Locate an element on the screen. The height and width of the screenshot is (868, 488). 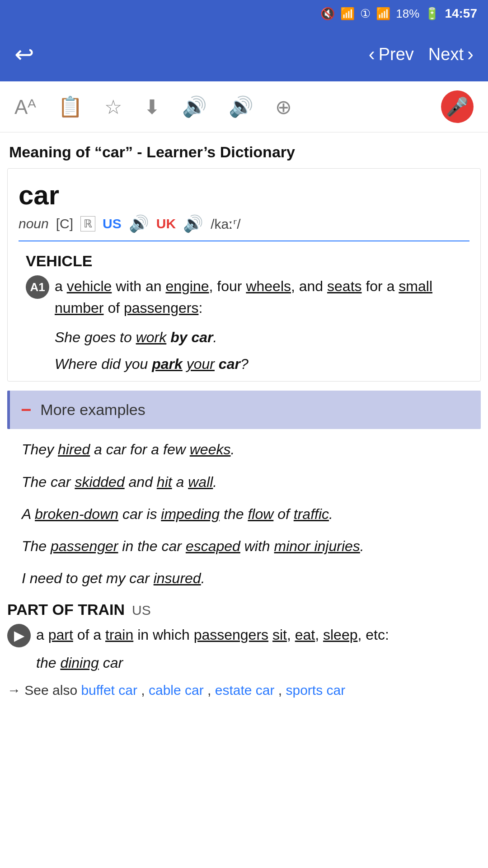
more-example-4: The passenger in the car escaped with mi… is located at coordinates (251, 546).